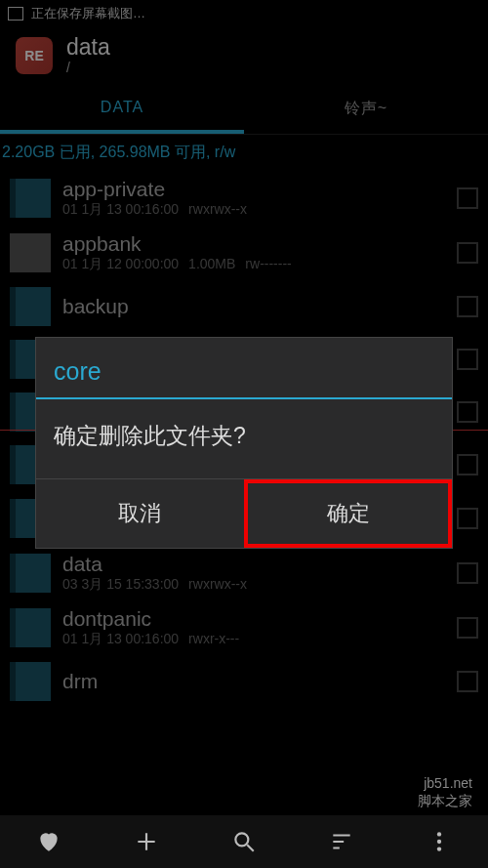  I want to click on ok-button: 确定, so click(348, 514).